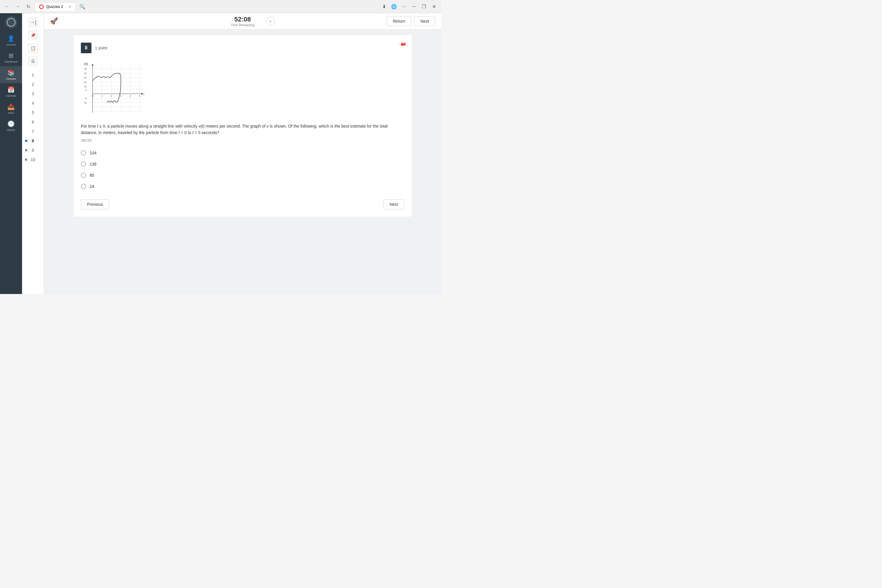 The image size is (882, 588). What do you see at coordinates (86, 48) in the screenshot?
I see `question-number-badge: 8` at bounding box center [86, 48].